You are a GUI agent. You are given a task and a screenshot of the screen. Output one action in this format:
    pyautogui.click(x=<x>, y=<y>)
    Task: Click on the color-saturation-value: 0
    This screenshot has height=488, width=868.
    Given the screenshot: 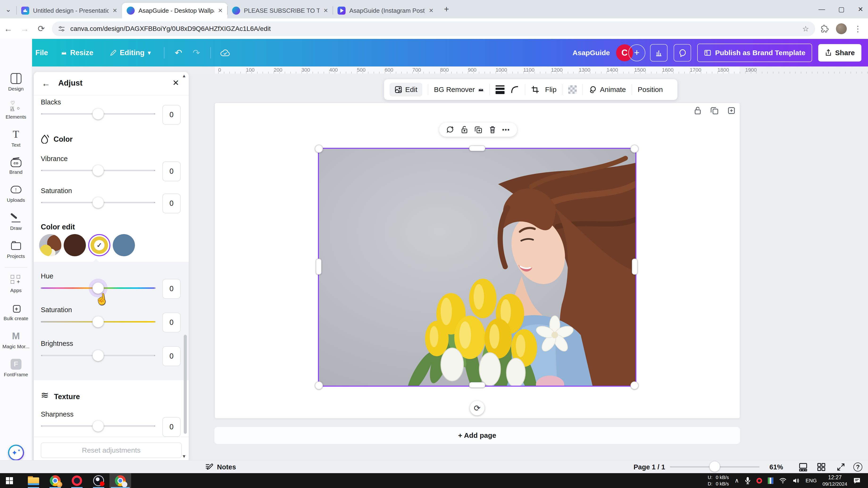 What is the action you would take?
    pyautogui.click(x=172, y=323)
    